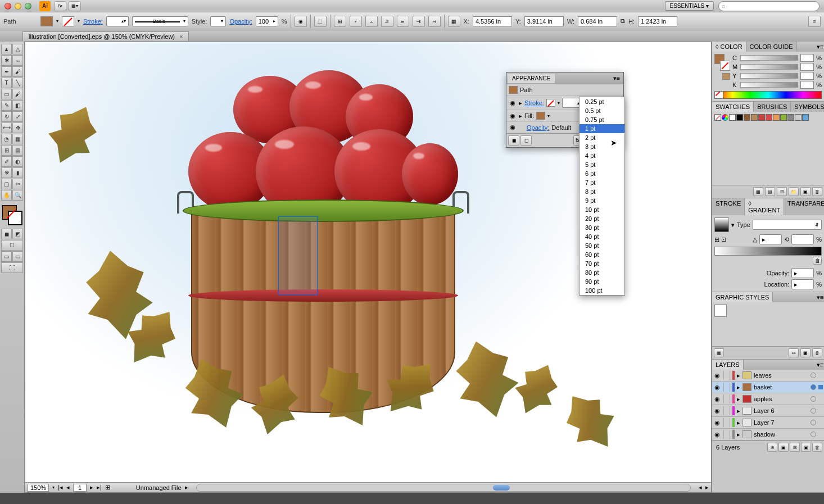 The image size is (824, 504). I want to click on panel-menu-icon: ▾≡, so click(617, 79).